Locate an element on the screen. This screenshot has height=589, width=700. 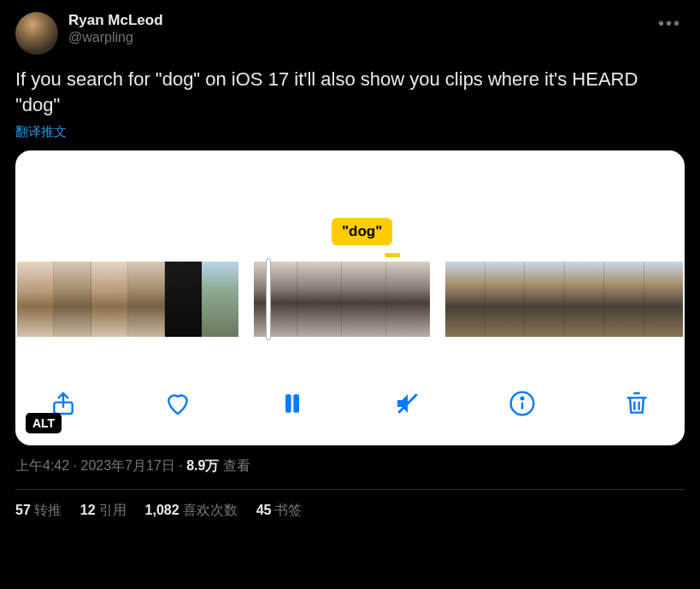
author-block: Ryan McLeod @warpling is located at coordinates (362, 29).